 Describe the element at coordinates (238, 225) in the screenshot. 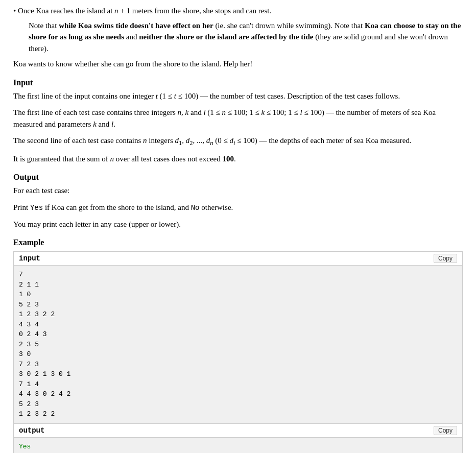

I see `output-line2: You may print each letter in any case (u…` at that location.